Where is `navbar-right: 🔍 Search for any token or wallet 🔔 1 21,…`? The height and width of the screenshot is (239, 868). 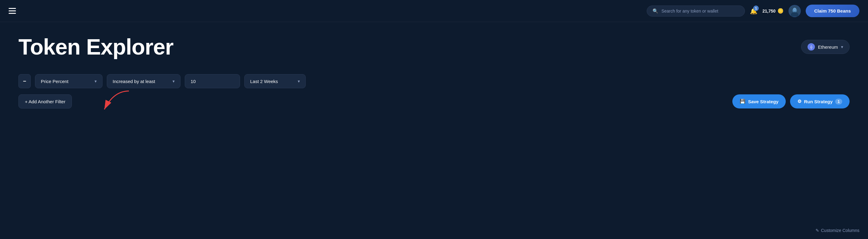
navbar-right: 🔍 Search for any token or wallet 🔔 1 21,… is located at coordinates (753, 11).